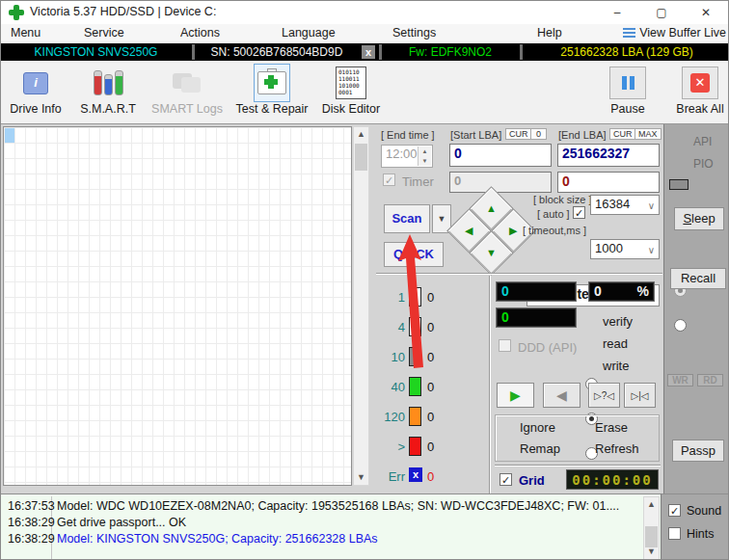 The width and height of the screenshot is (729, 560). What do you see at coordinates (364, 34) in the screenshot?
I see `menu-bar: Menu Service Actions Language Settings H…` at bounding box center [364, 34].